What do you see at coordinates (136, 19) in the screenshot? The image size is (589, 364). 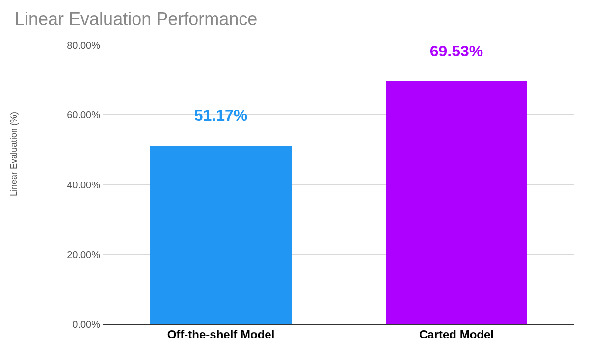 I see `chart-title: Linear Evaluation Performance` at bounding box center [136, 19].